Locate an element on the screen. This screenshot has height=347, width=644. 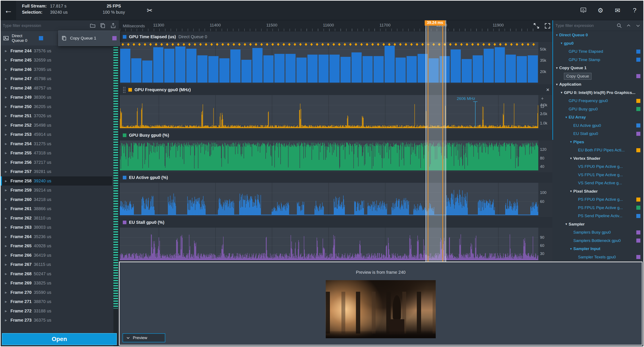
open-folder-button is located at coordinates (92, 26).